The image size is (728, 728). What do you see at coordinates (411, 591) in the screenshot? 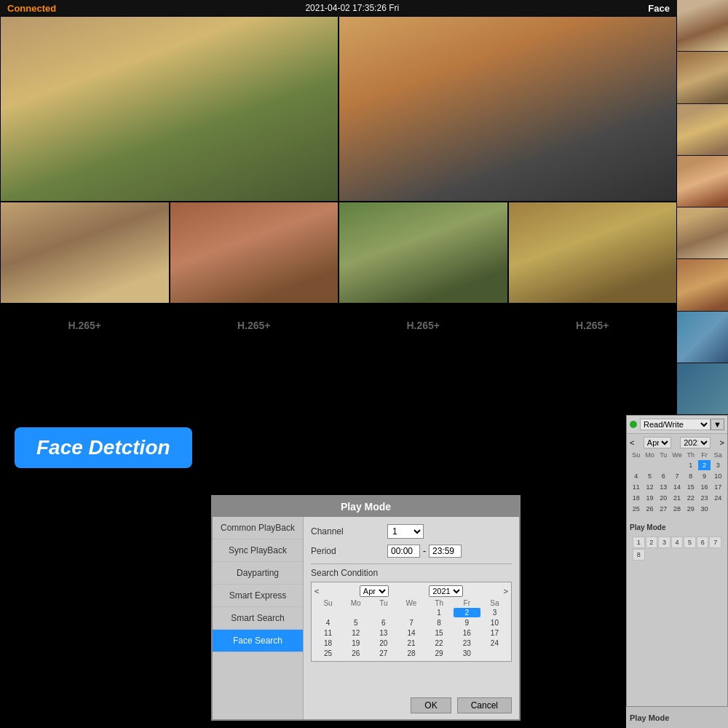
I see `mini-cal-header: < Apr 2021 >` at bounding box center [411, 591].